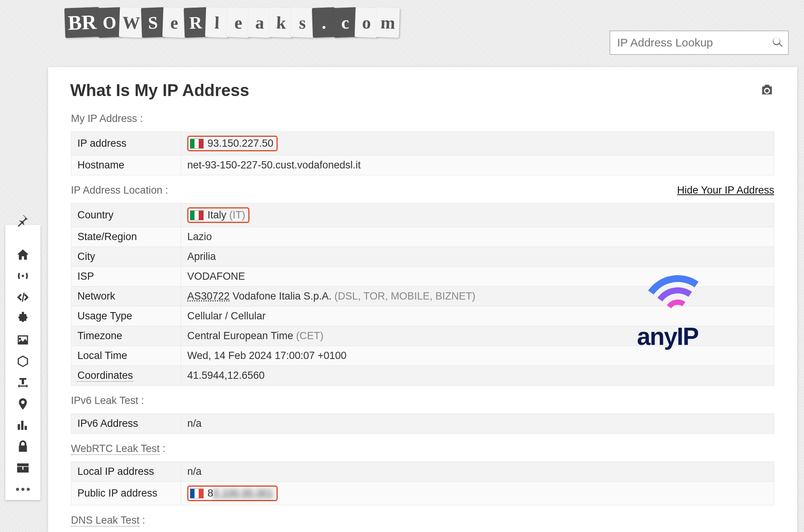  I want to click on left-sidebar, so click(23, 362).